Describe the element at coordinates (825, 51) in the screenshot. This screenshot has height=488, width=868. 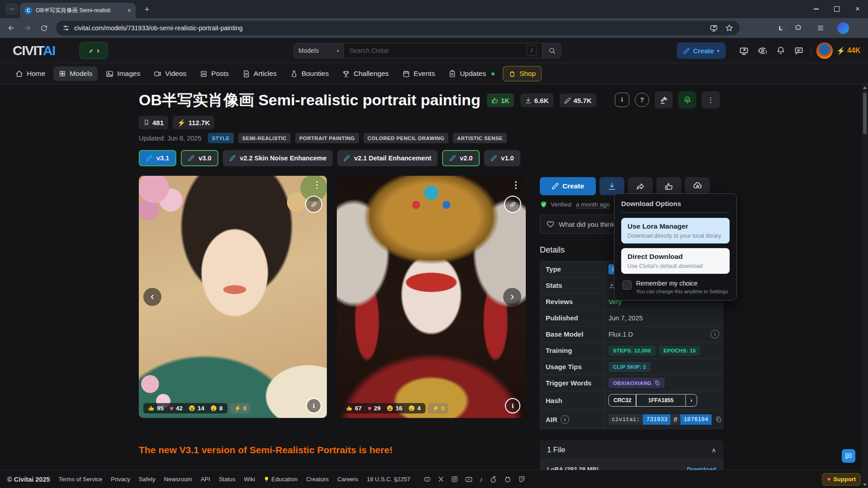
I see `user-avatar` at that location.